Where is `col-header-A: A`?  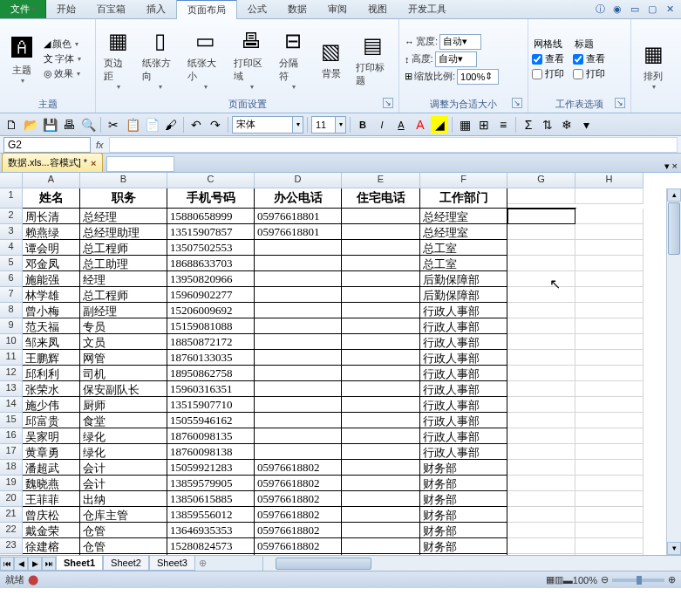 col-header-A: A is located at coordinates (51, 181).